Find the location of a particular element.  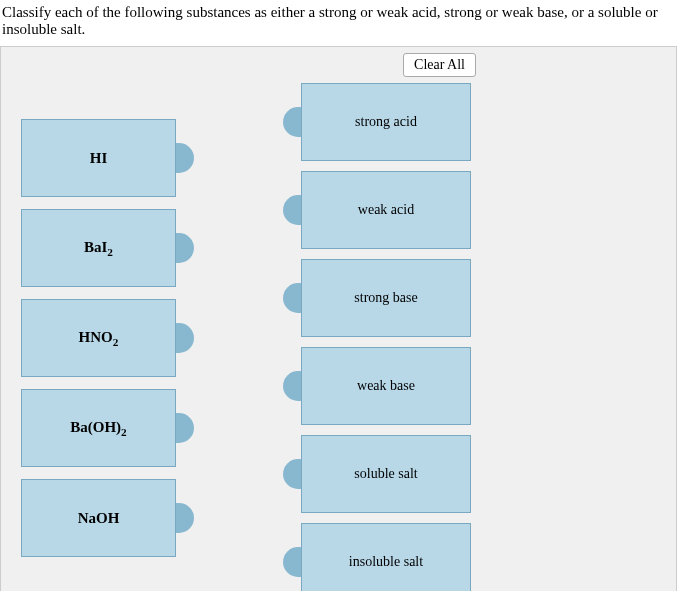

question-text: Classify each of the following substance… is located at coordinates (338, 23).